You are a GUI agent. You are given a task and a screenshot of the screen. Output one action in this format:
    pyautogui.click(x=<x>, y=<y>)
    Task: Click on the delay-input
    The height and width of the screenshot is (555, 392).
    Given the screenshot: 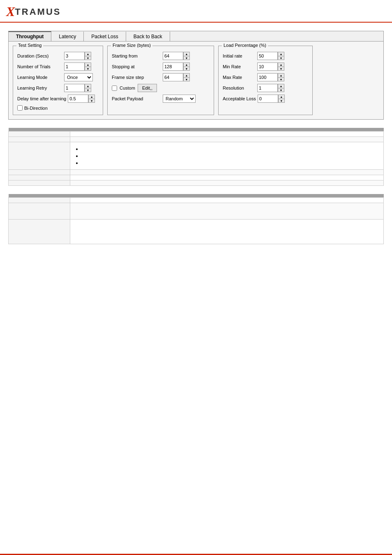 What is the action you would take?
    pyautogui.click(x=78, y=99)
    